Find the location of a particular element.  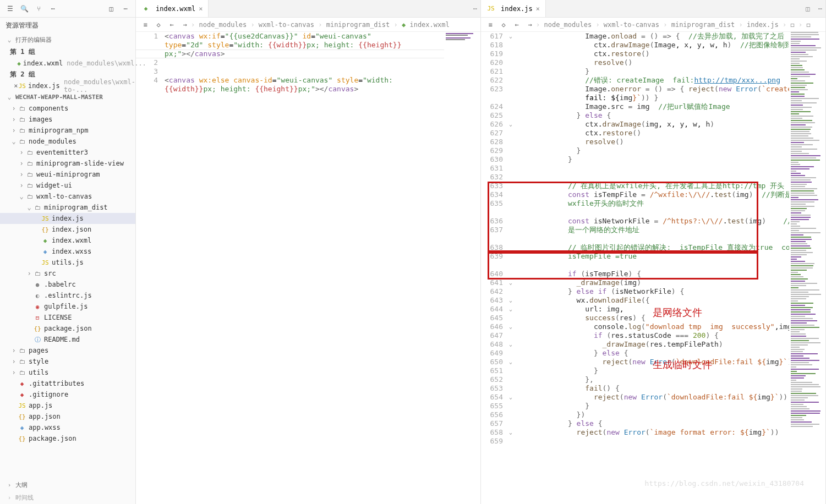

tree-item-miniprogram_dist: ⌄🗀miniprogram_dist is located at coordinates (68, 207).